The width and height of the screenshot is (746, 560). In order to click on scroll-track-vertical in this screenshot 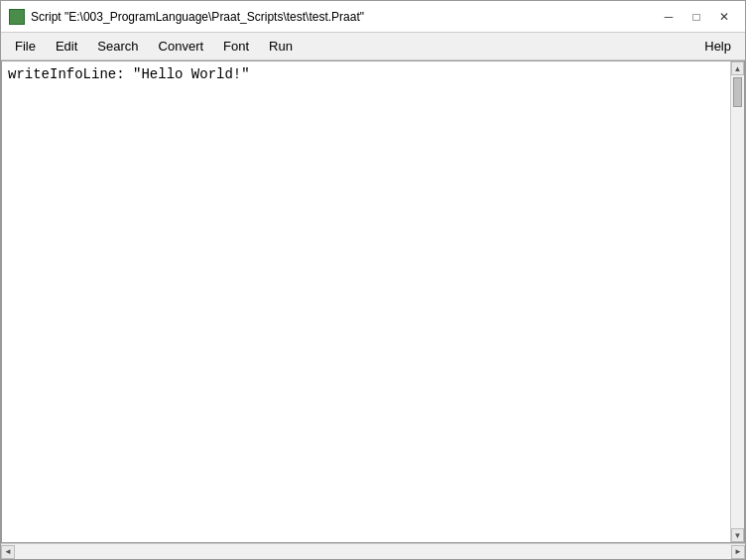, I will do `click(738, 301)`.